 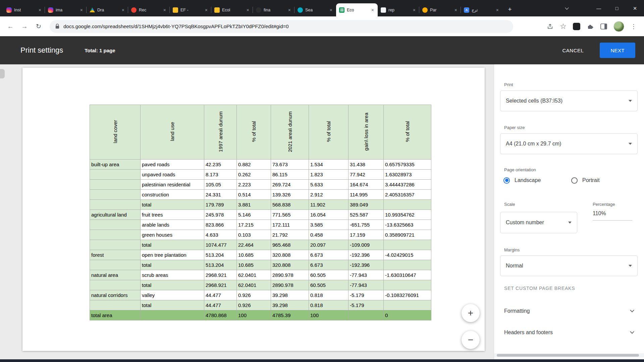 What do you see at coordinates (191, 10) in the screenshot?
I see `browser-tab: EF -×` at bounding box center [191, 10].